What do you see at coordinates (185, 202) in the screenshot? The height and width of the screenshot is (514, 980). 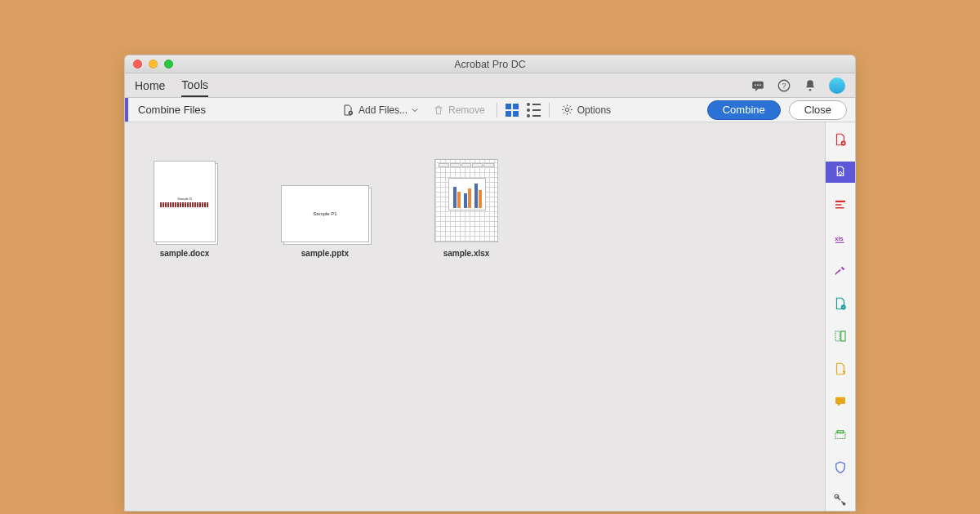 I see `docx-thumbnail: Sample D` at bounding box center [185, 202].